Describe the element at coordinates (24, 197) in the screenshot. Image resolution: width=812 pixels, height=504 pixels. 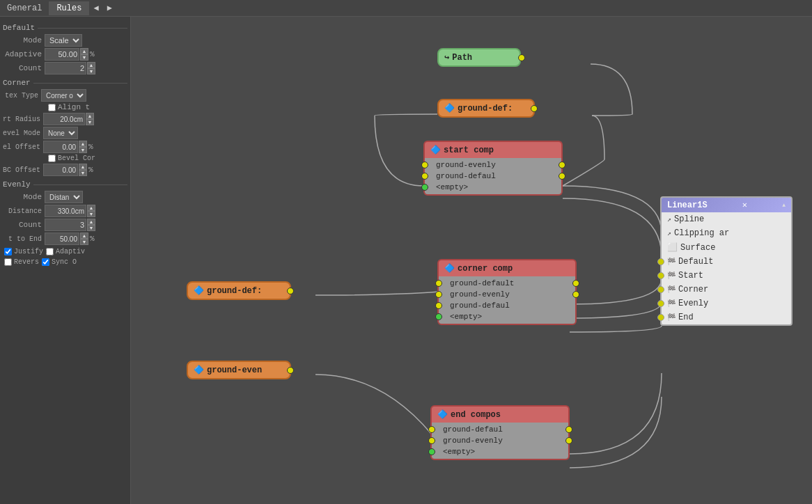
I see `evenly-mode-label: Mode` at that location.